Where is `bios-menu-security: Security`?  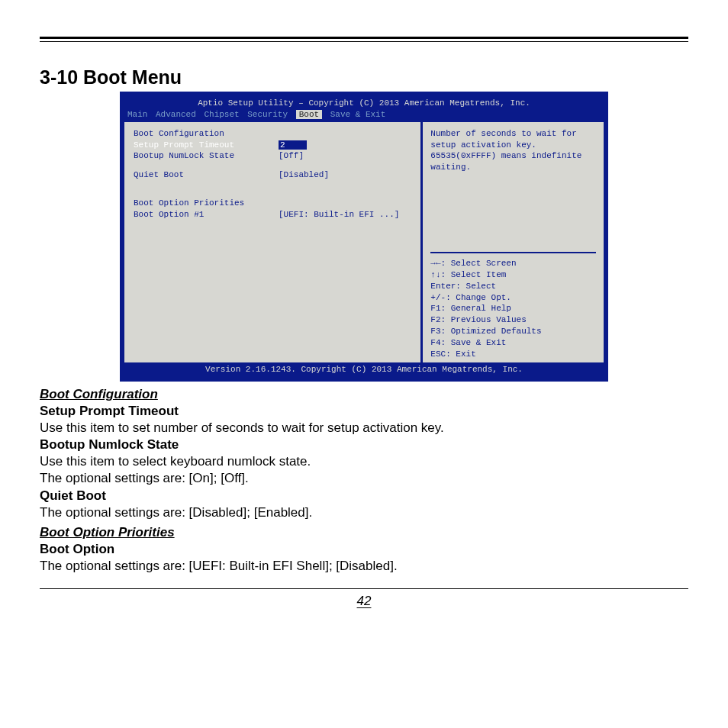 bios-menu-security: Security is located at coordinates (267, 114).